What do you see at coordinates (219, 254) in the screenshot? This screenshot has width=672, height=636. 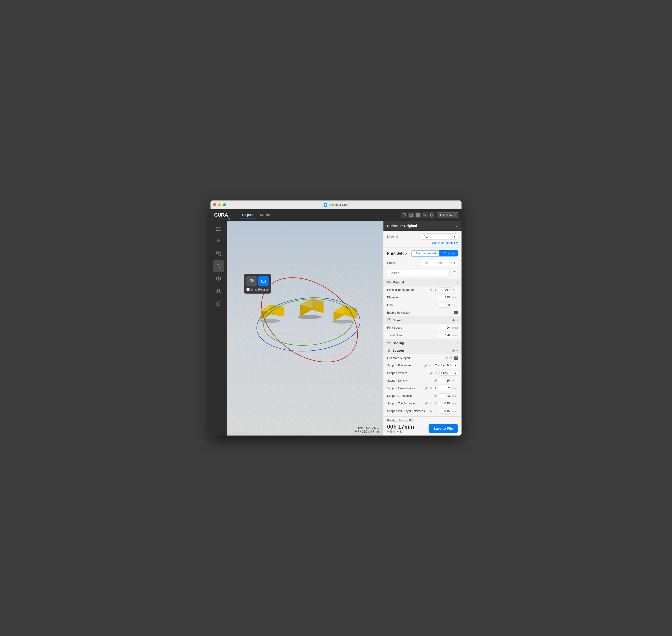 I see `sidebar-item-scale` at bounding box center [219, 254].